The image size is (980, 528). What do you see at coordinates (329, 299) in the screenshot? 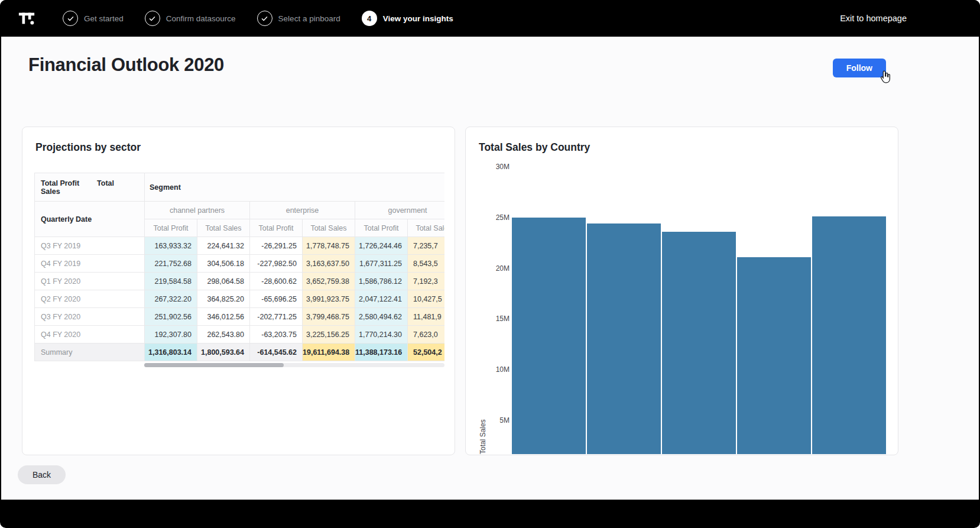
I see `table-cell: 3,991,923.75` at bounding box center [329, 299].